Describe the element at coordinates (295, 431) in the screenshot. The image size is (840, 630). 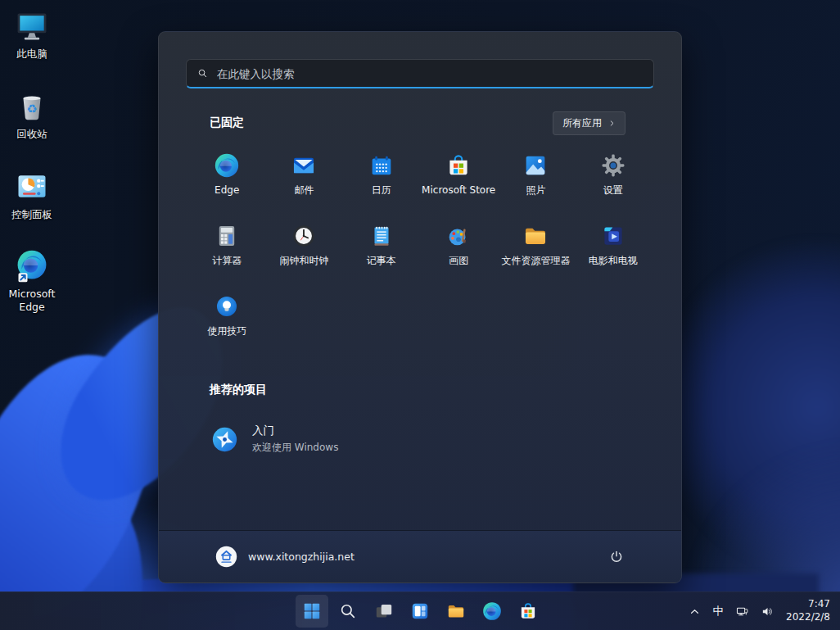
I see `recommended-item-title: 入门` at that location.